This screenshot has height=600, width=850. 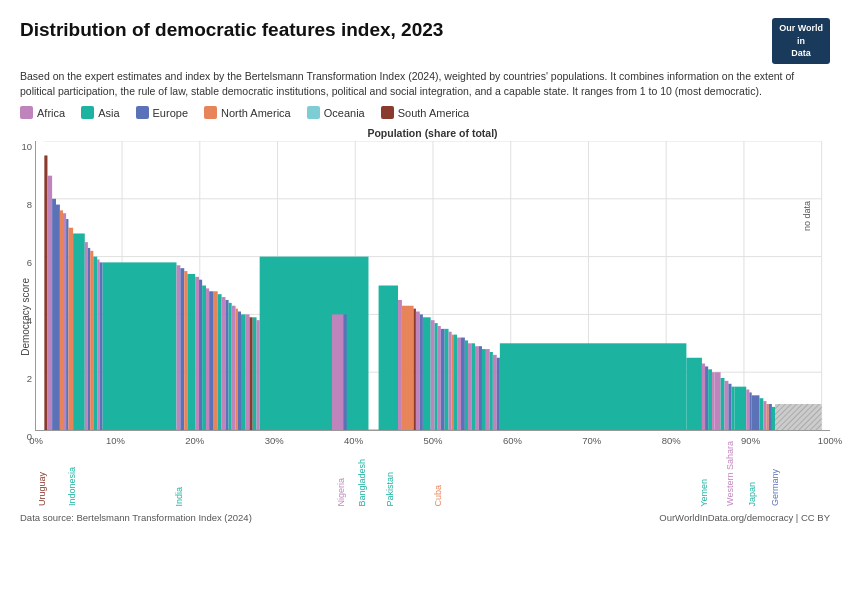 What do you see at coordinates (42, 489) in the screenshot?
I see `country-label-uruguay: Uruguay` at bounding box center [42, 489].